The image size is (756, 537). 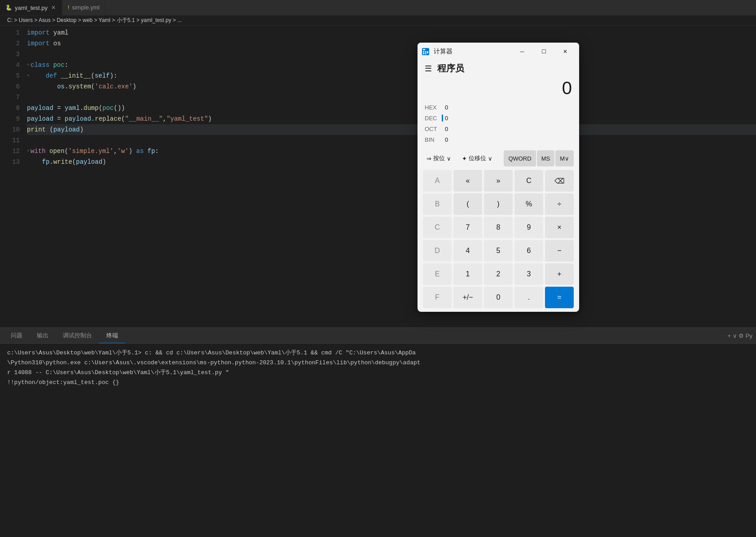 What do you see at coordinates (46, 162) in the screenshot?
I see `var-fp-13: fp` at bounding box center [46, 162].